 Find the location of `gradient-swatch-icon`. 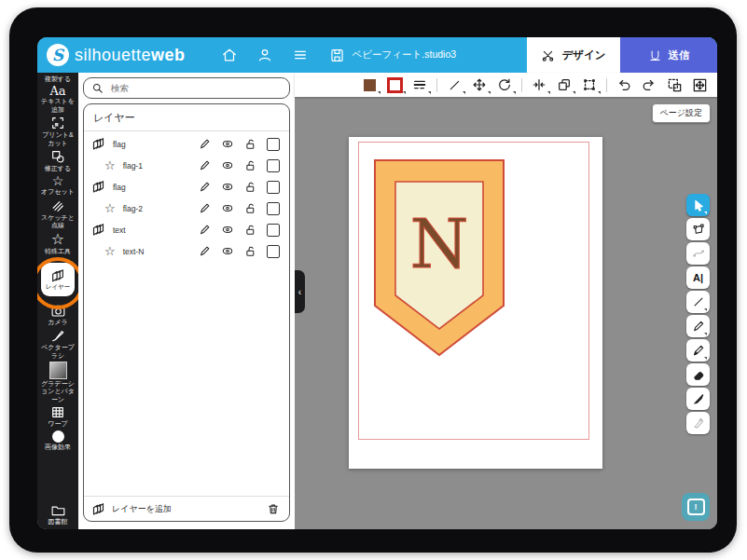

gradient-swatch-icon is located at coordinates (58, 371).